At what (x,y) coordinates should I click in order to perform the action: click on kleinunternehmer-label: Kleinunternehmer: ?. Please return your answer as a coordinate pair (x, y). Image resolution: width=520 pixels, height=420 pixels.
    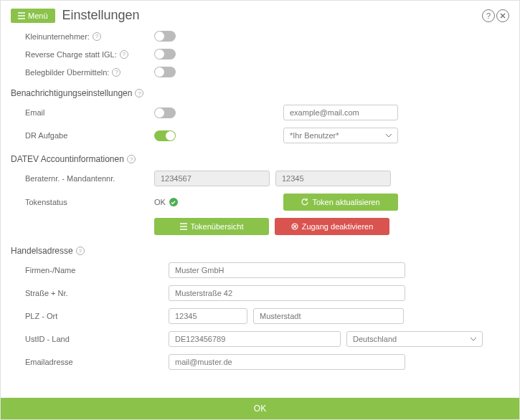
    Looking at the image, I should click on (90, 37).